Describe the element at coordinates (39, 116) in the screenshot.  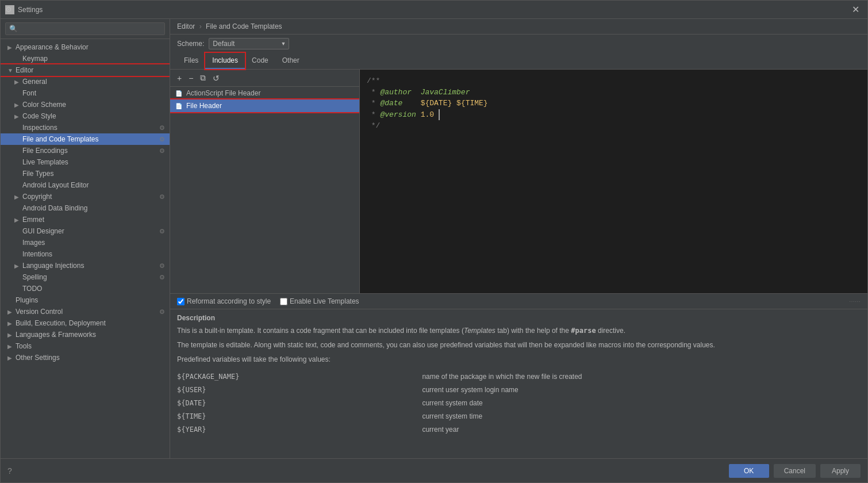
I see `sidebar-label-code-style: Code Style` at that location.